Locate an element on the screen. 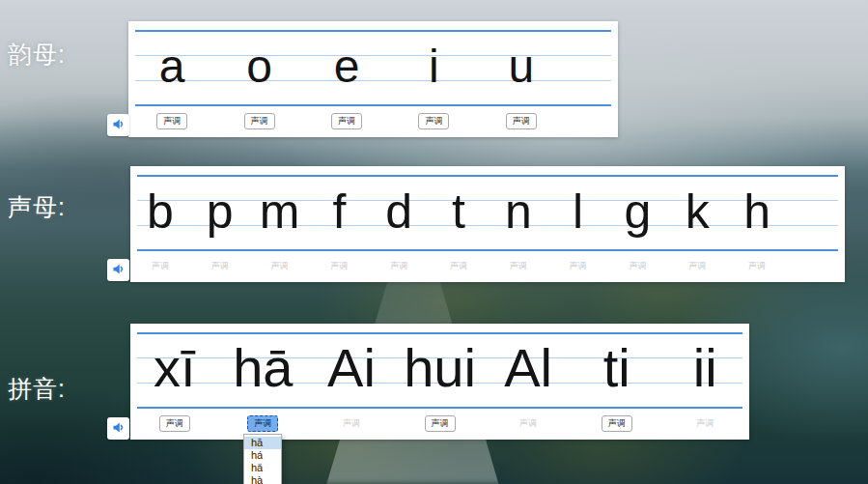 This screenshot has width=868, height=484. letter-cell: Al声调 is located at coordinates (528, 382).